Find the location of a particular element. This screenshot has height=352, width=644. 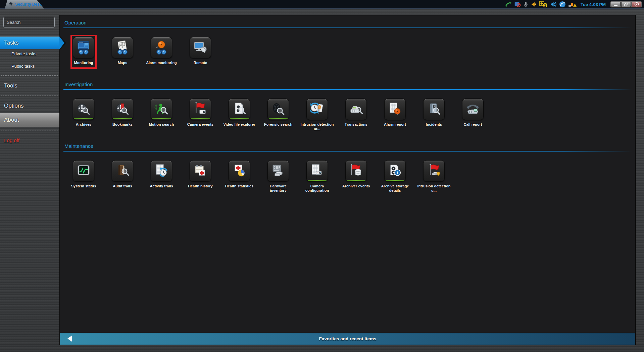

task-archives: Archives is located at coordinates (84, 115).